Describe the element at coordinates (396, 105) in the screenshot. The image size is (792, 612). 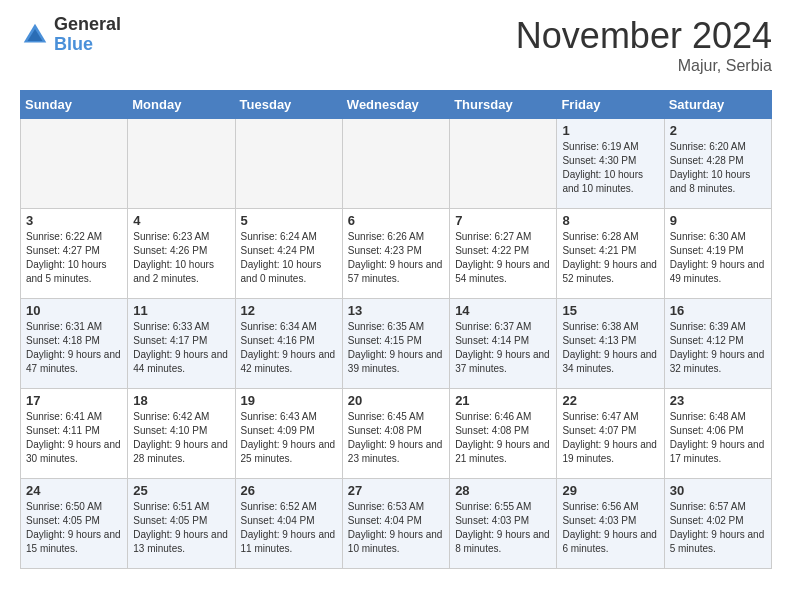
I see `header-cell-wednesday: Wednesday` at that location.